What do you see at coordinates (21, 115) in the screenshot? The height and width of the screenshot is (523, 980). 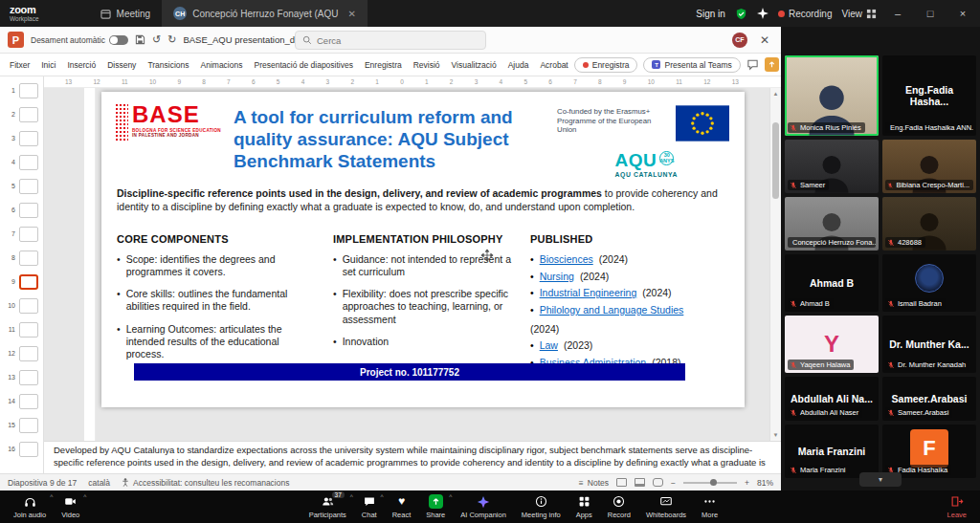 I see `slide-thumbnail: 2` at bounding box center [21, 115].